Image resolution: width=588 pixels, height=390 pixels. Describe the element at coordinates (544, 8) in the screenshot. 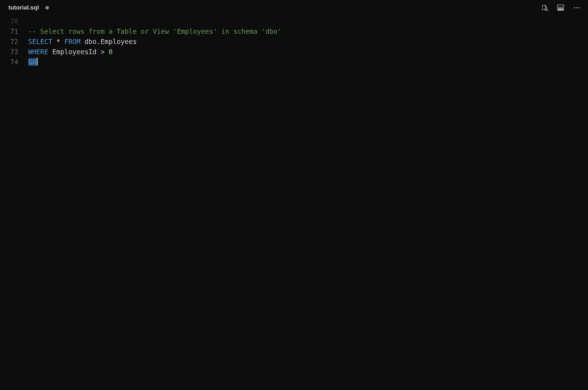

I see `open-changes-icon` at that location.